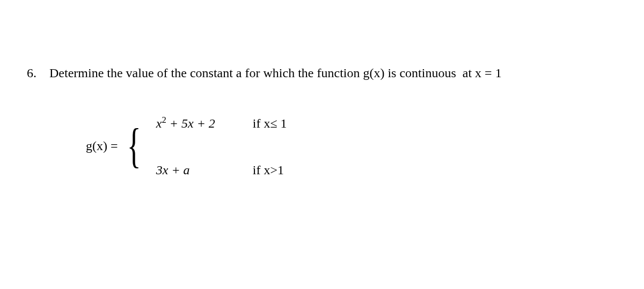  What do you see at coordinates (32, 73) in the screenshot?
I see `problem-number: 6.` at bounding box center [32, 73].